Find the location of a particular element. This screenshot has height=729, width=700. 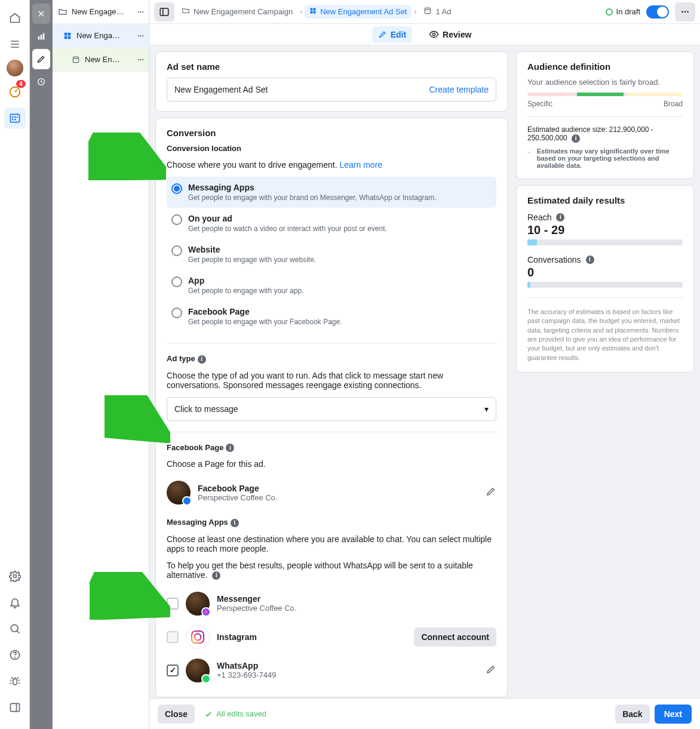

edit-whatsapp-button is located at coordinates (491, 670).